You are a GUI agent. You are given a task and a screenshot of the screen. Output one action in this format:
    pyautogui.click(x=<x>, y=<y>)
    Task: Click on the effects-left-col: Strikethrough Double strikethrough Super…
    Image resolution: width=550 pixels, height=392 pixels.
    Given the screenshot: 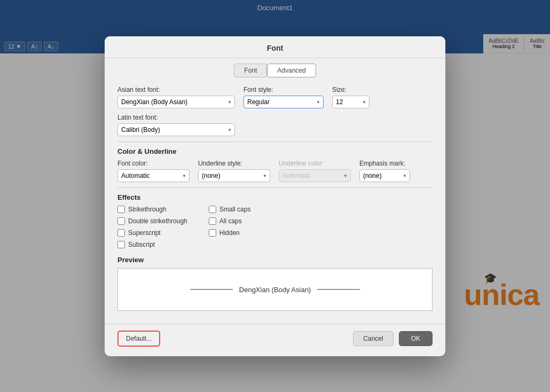 What is the action you would take?
    pyautogui.click(x=153, y=227)
    